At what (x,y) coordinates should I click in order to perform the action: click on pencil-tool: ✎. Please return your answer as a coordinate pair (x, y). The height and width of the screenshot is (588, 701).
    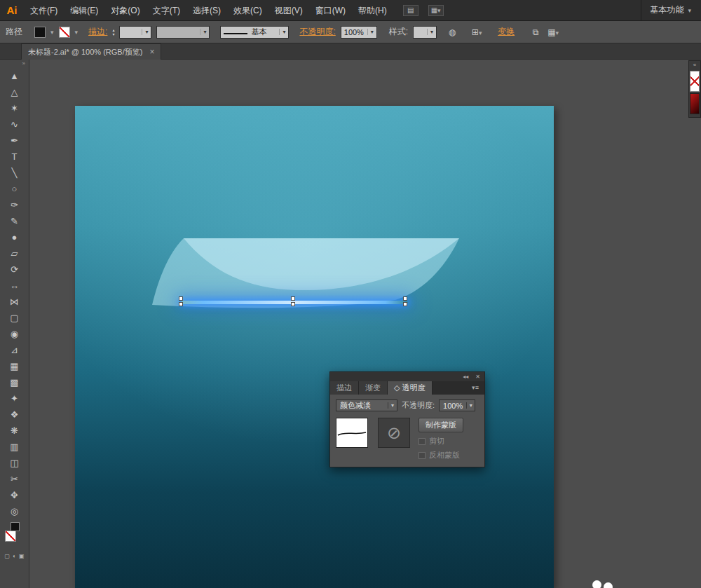
    Looking at the image, I should click on (15, 221).